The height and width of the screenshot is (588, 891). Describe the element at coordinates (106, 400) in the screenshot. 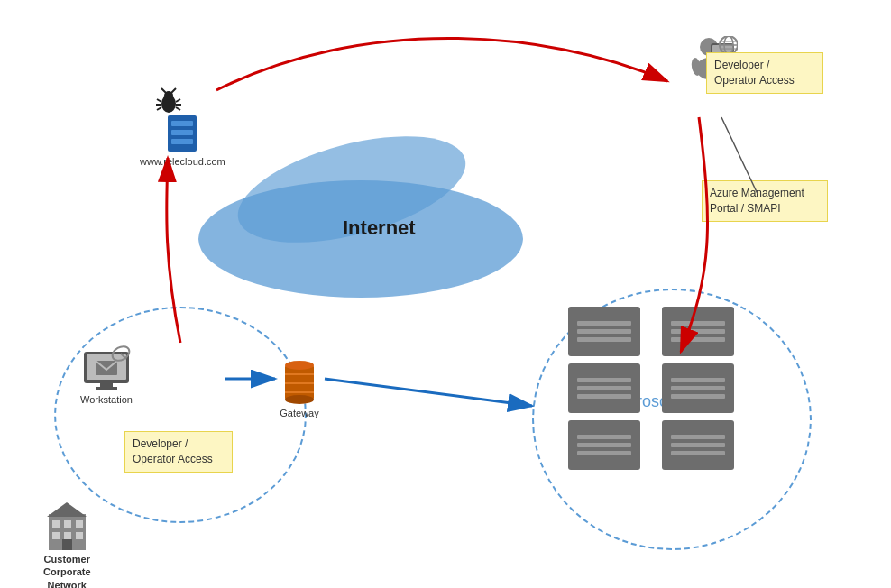

I see `workstation-label: Workstation` at that location.